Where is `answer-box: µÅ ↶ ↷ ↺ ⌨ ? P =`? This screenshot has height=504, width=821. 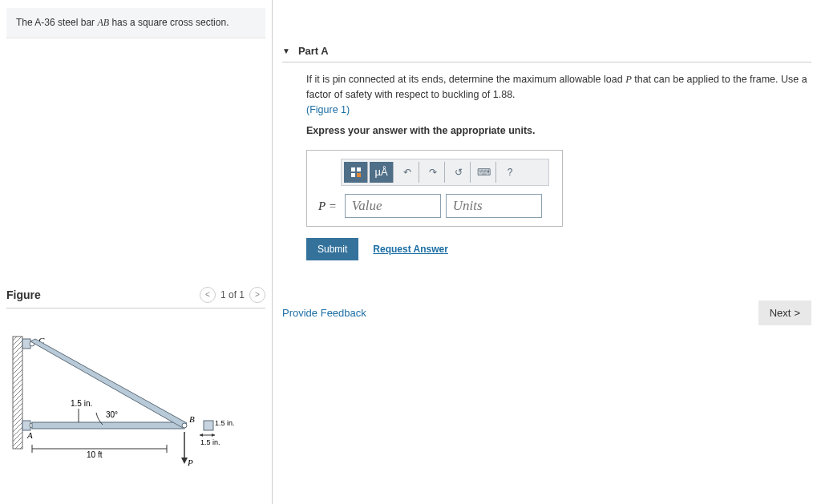
answer-box: µÅ ↶ ↷ ↺ ⌨ ? P = is located at coordinates (435, 188).